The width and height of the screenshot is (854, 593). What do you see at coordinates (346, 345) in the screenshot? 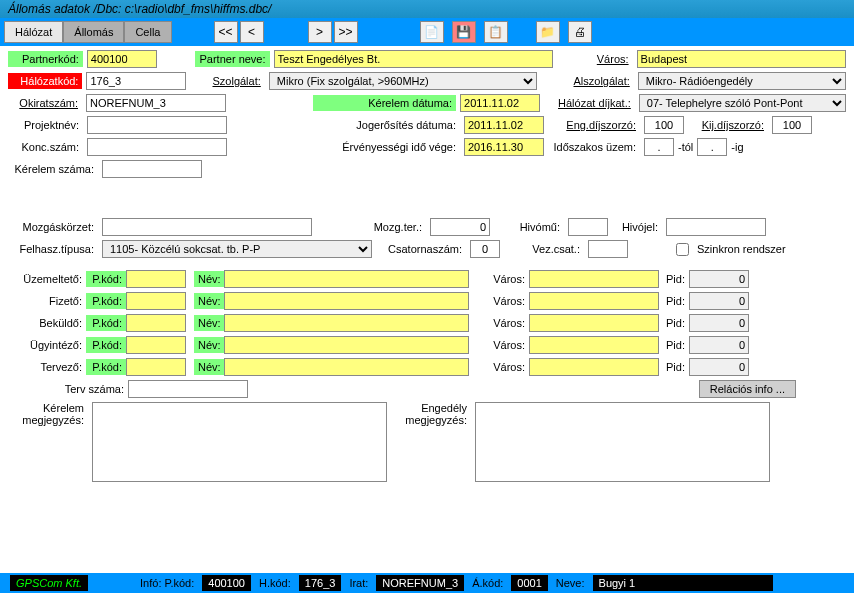
I see `ugyintezo-nev` at bounding box center [346, 345].